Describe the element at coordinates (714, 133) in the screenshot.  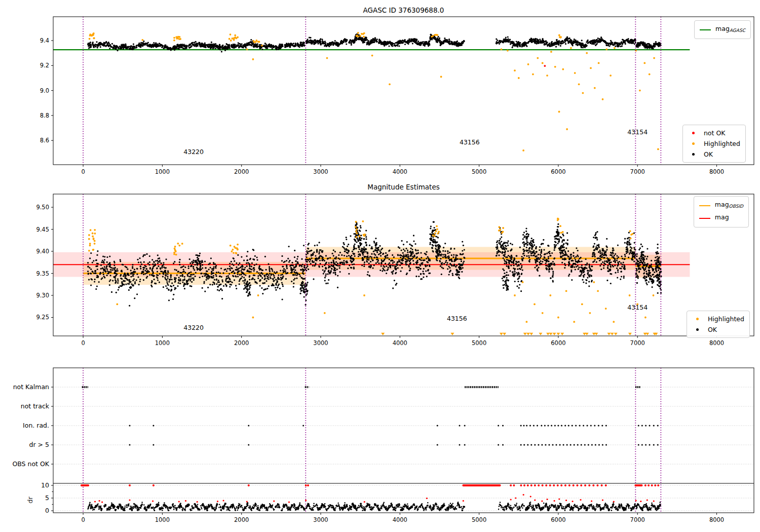
I see `legend-label-not-ok: not OK` at that location.